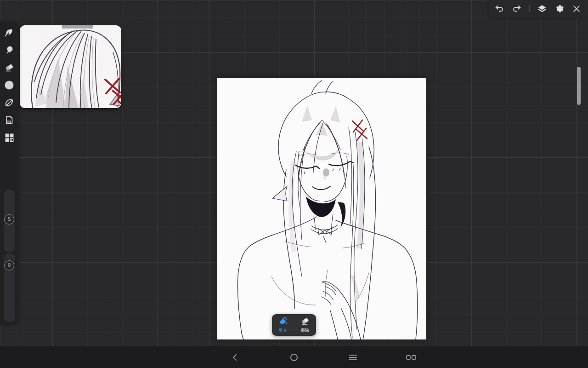 This screenshot has height=368, width=588. I want to click on layers-icon, so click(542, 9).